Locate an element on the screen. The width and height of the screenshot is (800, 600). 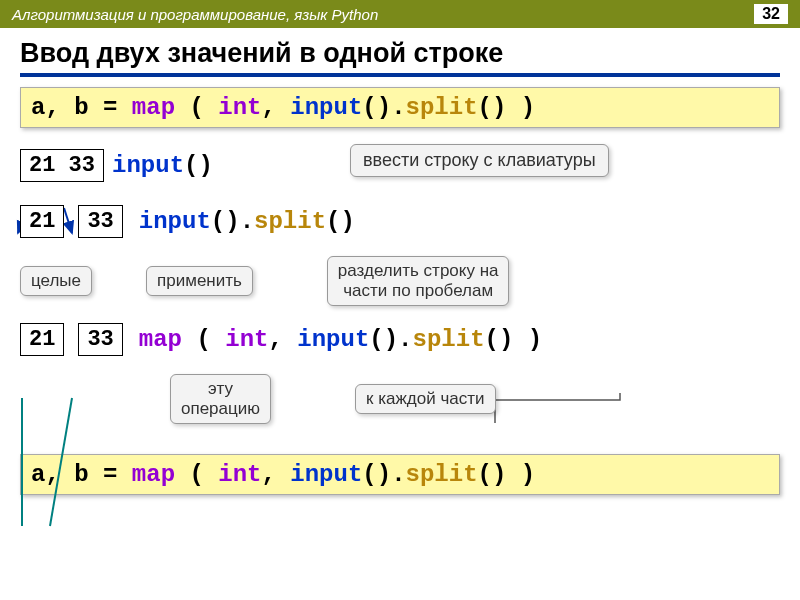
tok-ab2: a, b is located at coordinates (60, 474).